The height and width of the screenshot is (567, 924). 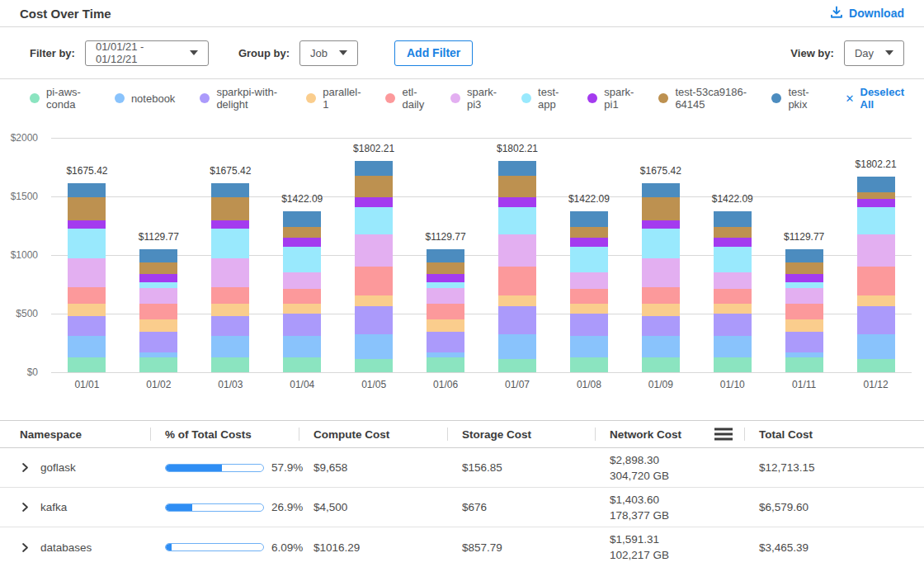 What do you see at coordinates (462, 468) in the screenshot?
I see `table-row-goflask: goflask57.9%$9,658$156.85$2,898.30304,72…` at bounding box center [462, 468].